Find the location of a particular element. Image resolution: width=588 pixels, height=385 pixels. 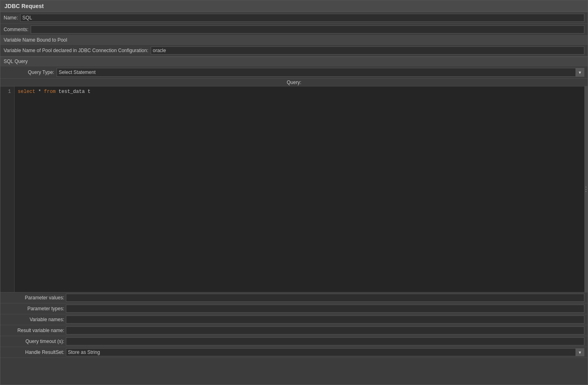

query-type-label: Query Type: is located at coordinates (41, 72).